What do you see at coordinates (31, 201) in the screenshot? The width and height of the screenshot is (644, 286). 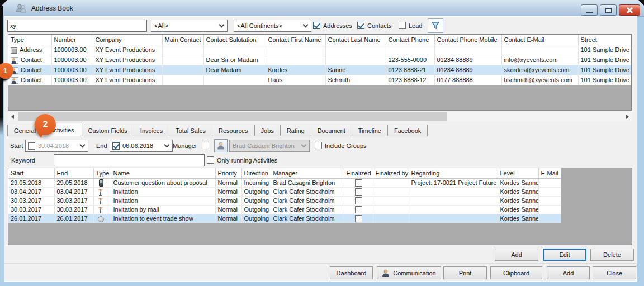 I see `cell: 30.03.2017` at bounding box center [31, 201].